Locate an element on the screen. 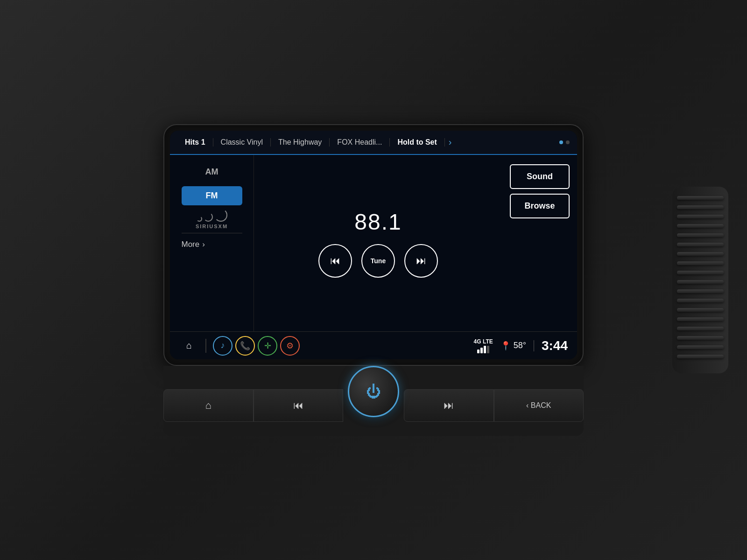 The height and width of the screenshot is (560, 747). physical-forward-button: ⏭ is located at coordinates (449, 406).